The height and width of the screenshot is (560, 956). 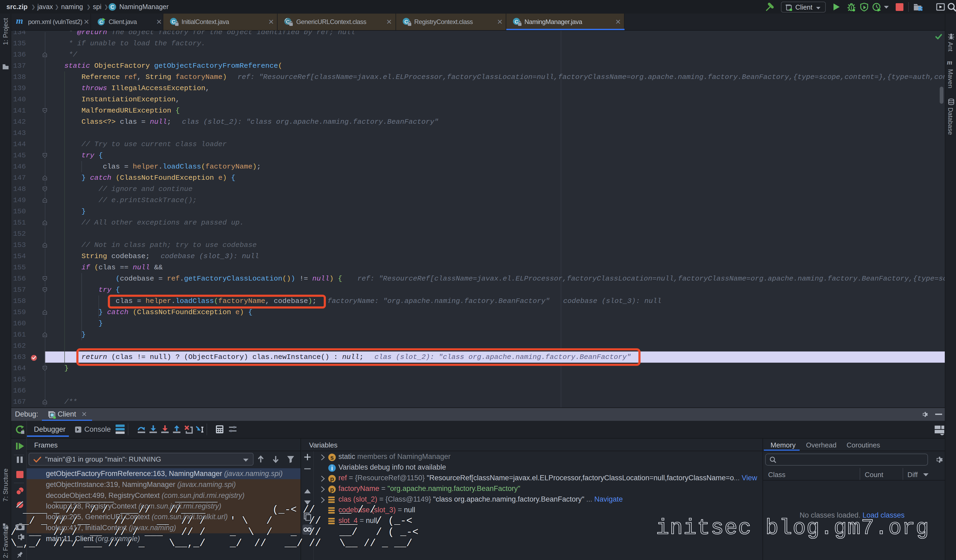 I want to click on svg-text: s, so click(x=332, y=457).